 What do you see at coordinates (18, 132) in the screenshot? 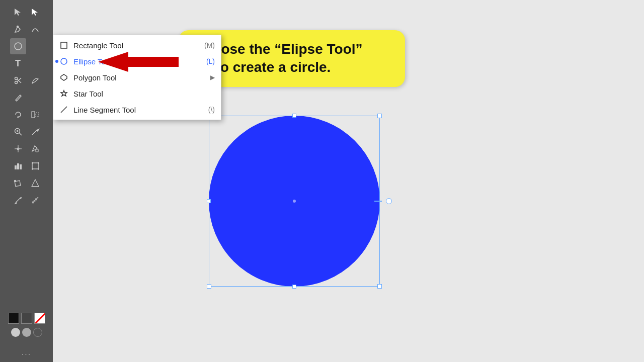
I see `zoom-tool` at bounding box center [18, 132].